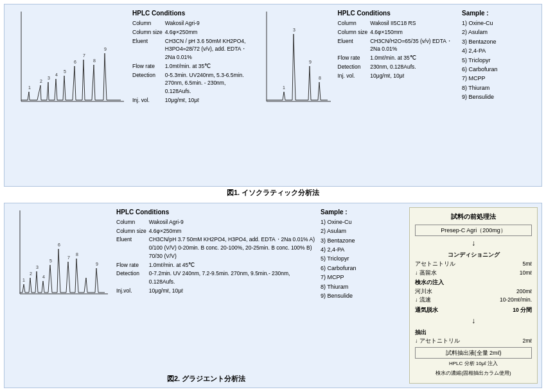 The height and width of the screenshot is (392, 546). What do you see at coordinates (148, 67) in the screenshot?
I see `hplc1-flow-label: Flow rate` at bounding box center [148, 67].